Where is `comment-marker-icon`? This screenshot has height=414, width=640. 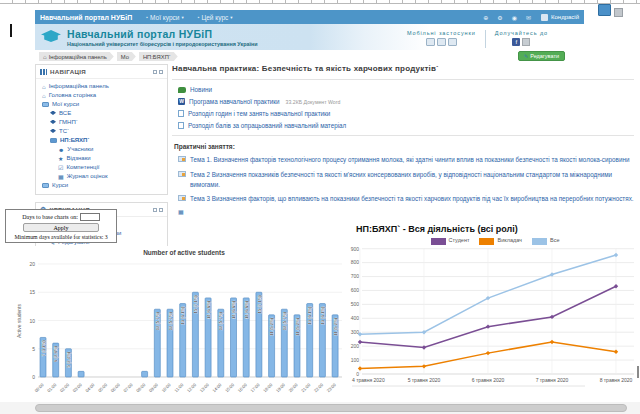 comment-marker-icon is located at coordinates (604, 10).